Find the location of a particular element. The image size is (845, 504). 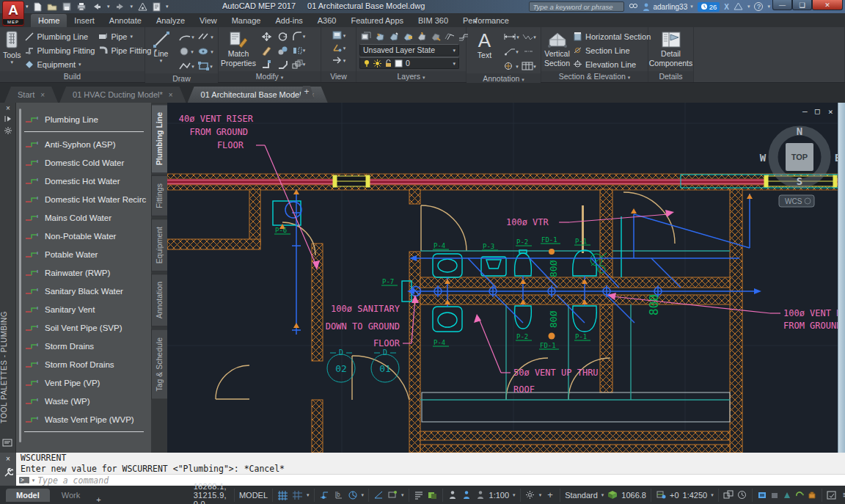

chamfer-icon is located at coordinates (283, 65).